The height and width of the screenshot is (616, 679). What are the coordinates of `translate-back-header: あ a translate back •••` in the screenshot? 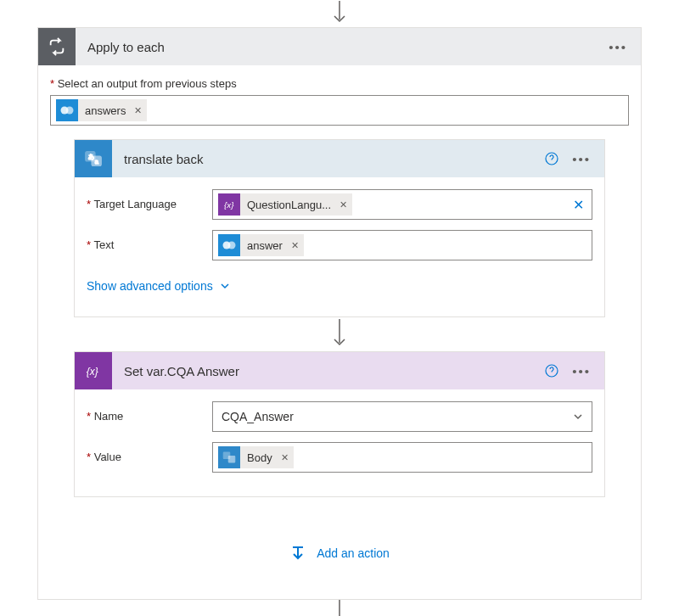 It's located at (340, 159).